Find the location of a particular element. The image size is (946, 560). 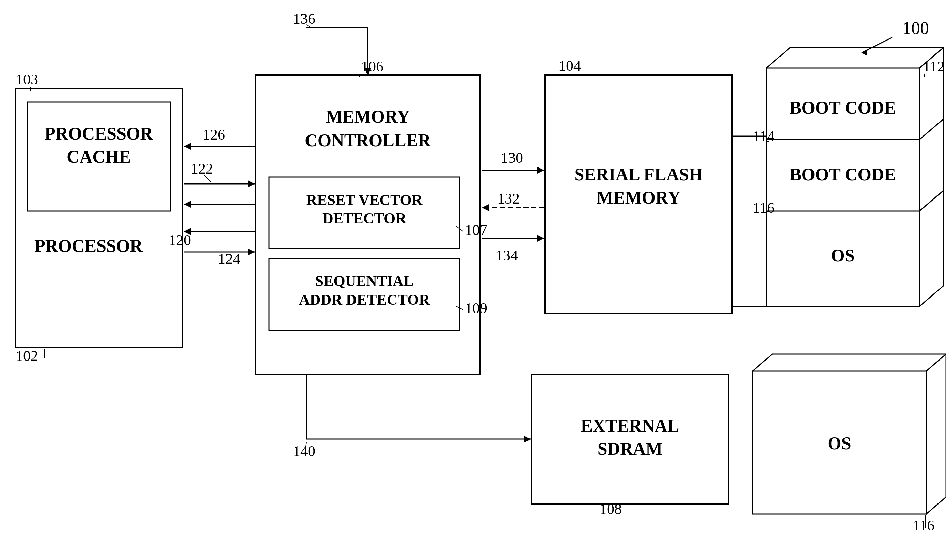

ref-112: 112 is located at coordinates (934, 66).